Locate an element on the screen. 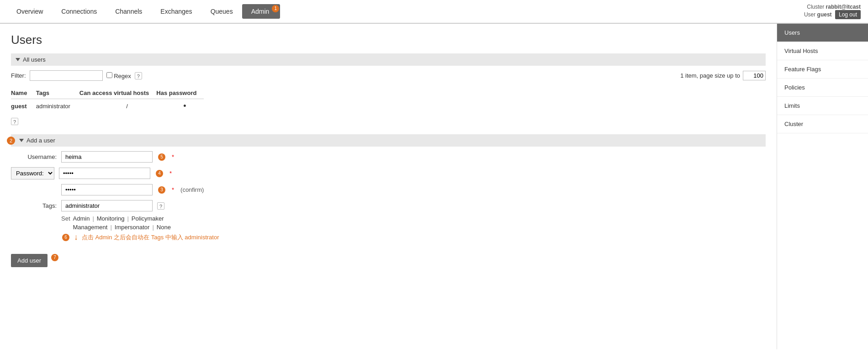  password-badge: 4 is located at coordinates (159, 174).